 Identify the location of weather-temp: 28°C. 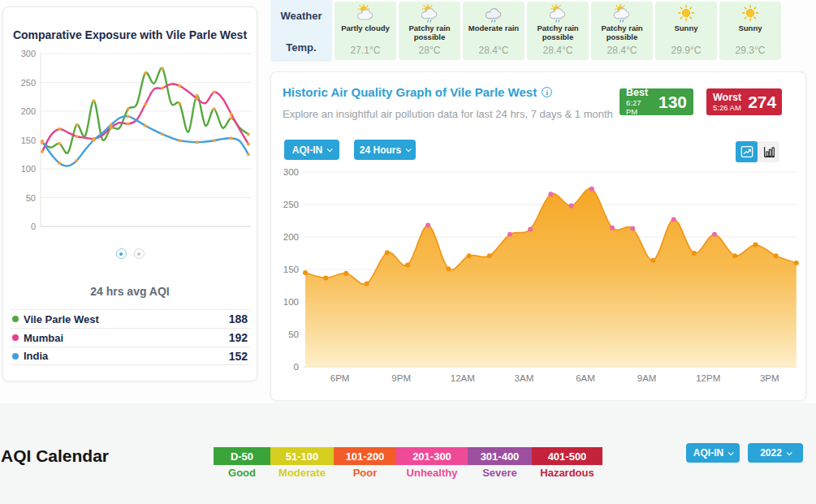
(430, 50).